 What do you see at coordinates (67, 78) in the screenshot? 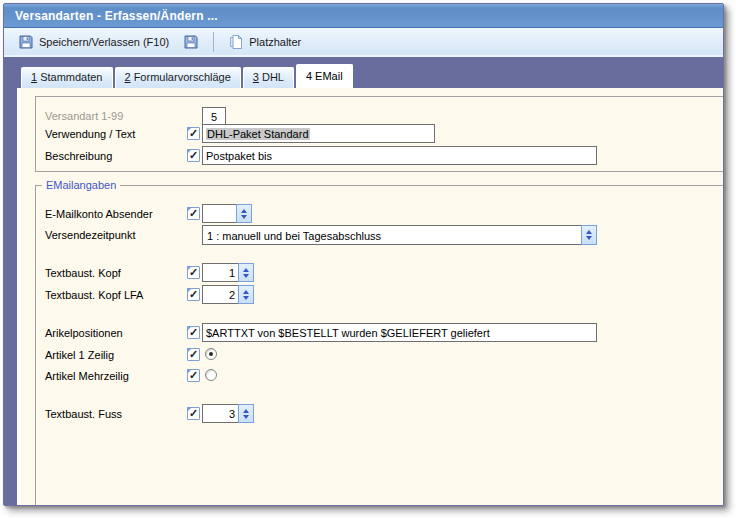
I see `tab-stammdaten: 1Stammdaten` at bounding box center [67, 78].